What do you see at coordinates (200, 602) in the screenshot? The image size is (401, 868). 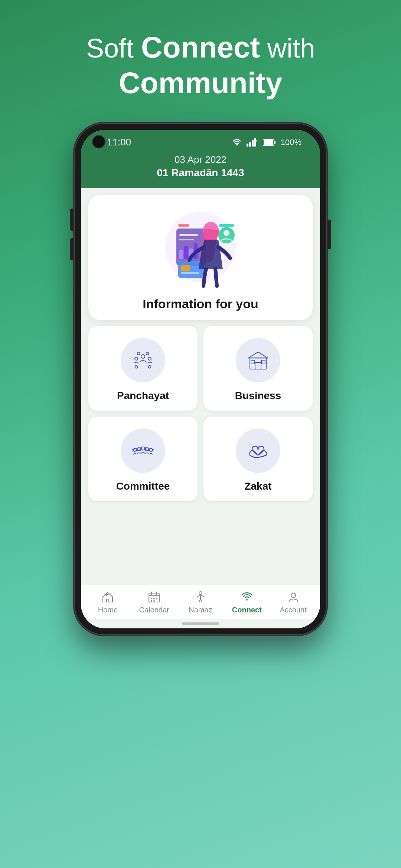 I see `bottom-navigation: Home` at bounding box center [200, 602].